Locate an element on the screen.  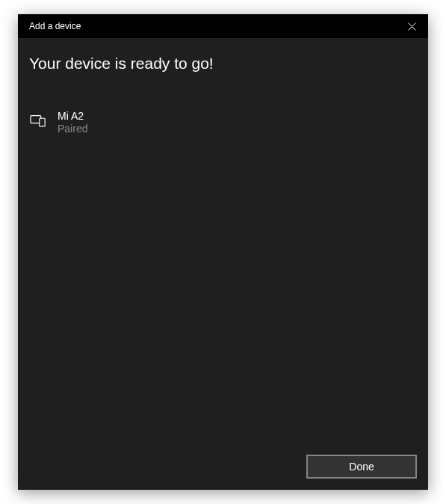
titlebar-title: Add a device is located at coordinates (55, 26).